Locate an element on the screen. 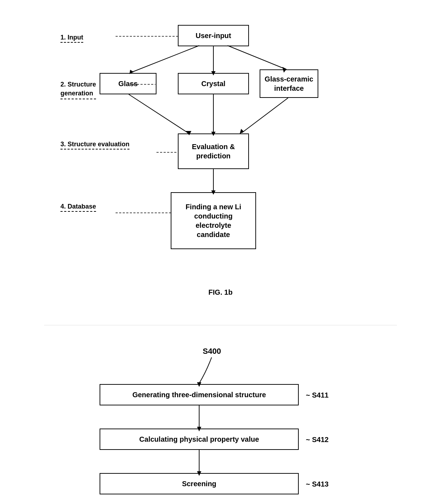 Image resolution: width=441 pixels, height=504 pixels. fig-1b-caption: FIG. 1b is located at coordinates (220, 293).